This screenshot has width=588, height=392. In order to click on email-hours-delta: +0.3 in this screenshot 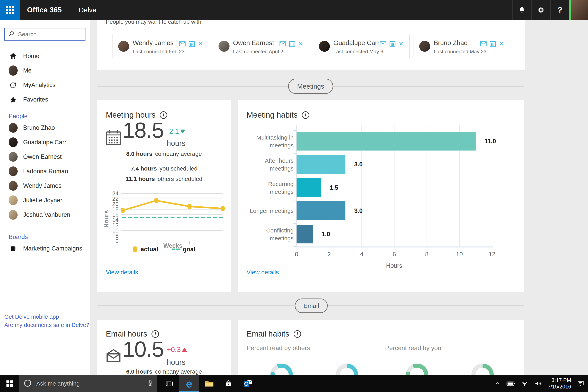, I will do `click(177, 350)`.